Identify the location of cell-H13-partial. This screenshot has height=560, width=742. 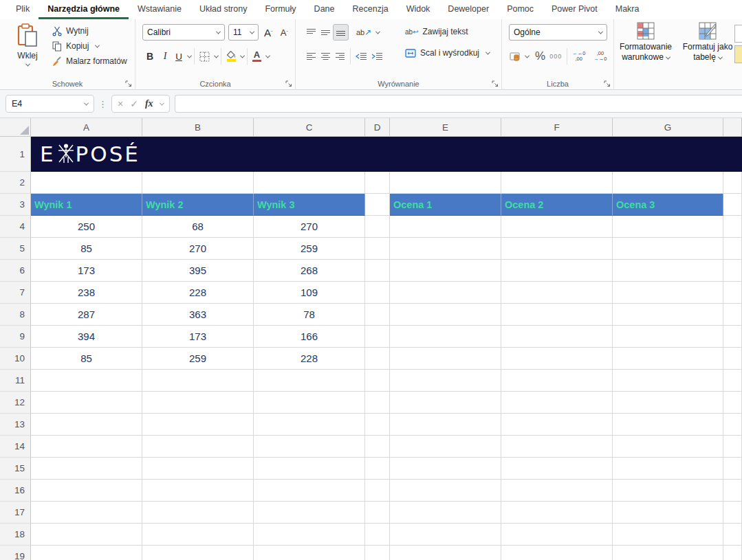
(733, 425).